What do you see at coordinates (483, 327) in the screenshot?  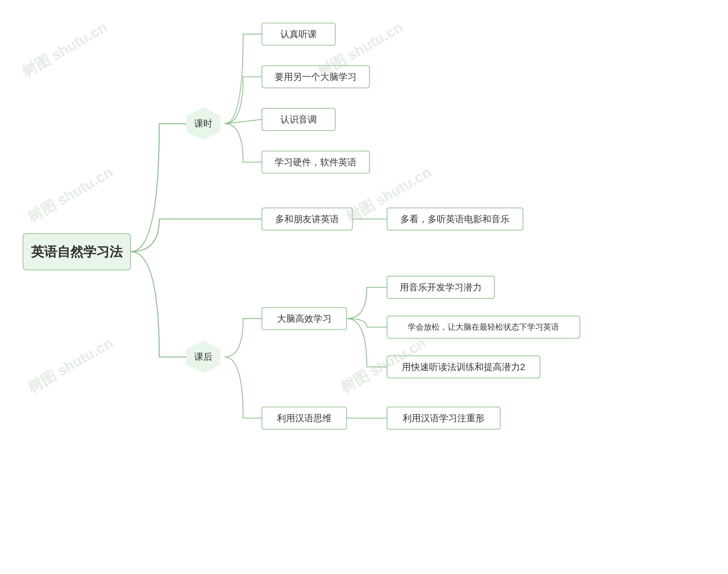 I see `brain-child-2: 学会放松，让大脑在最轻松状态下学习英语` at bounding box center [483, 327].